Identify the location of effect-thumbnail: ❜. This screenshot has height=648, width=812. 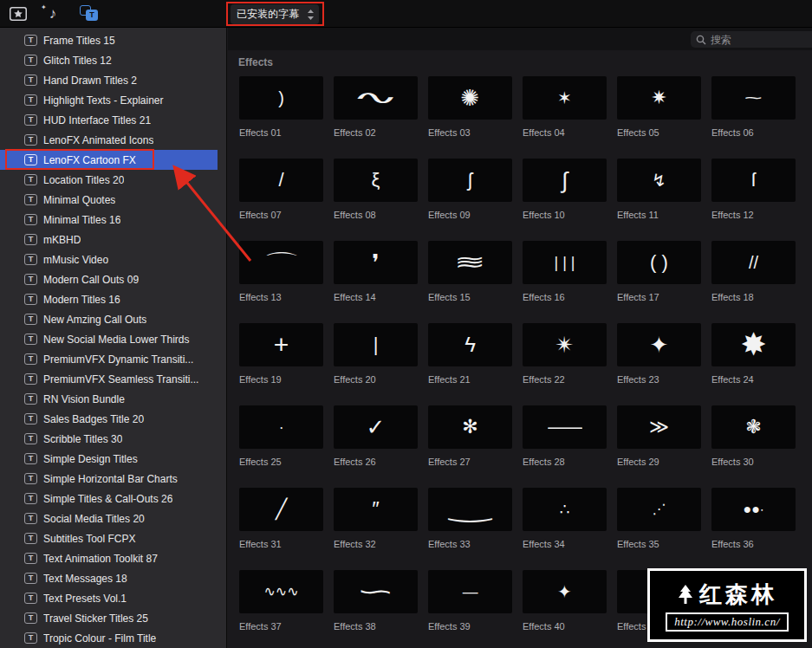
(376, 262).